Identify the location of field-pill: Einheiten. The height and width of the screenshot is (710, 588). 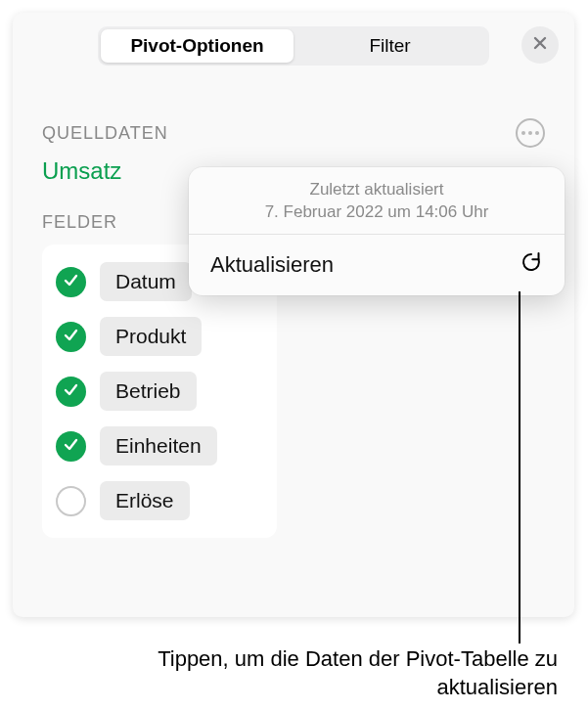
(158, 446).